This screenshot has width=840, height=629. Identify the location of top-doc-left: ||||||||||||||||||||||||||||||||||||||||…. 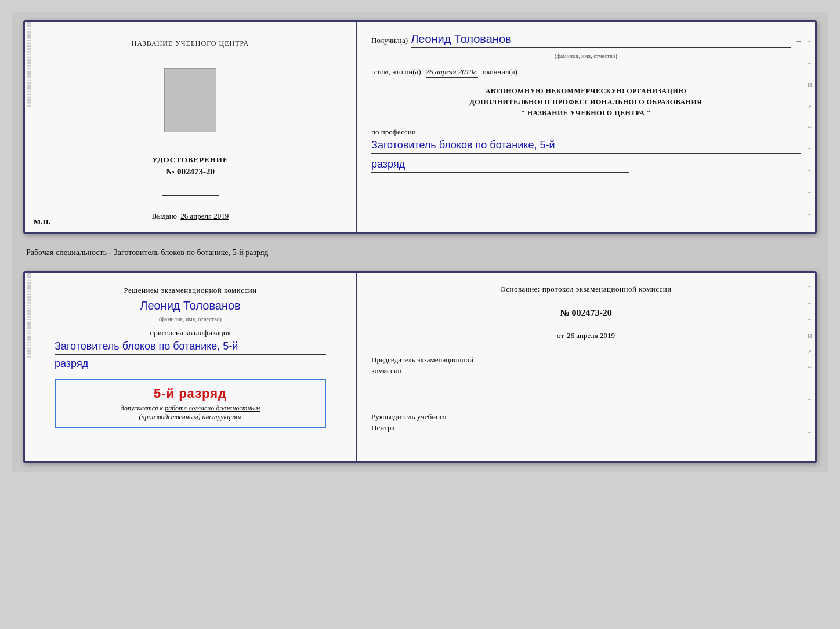
(191, 128).